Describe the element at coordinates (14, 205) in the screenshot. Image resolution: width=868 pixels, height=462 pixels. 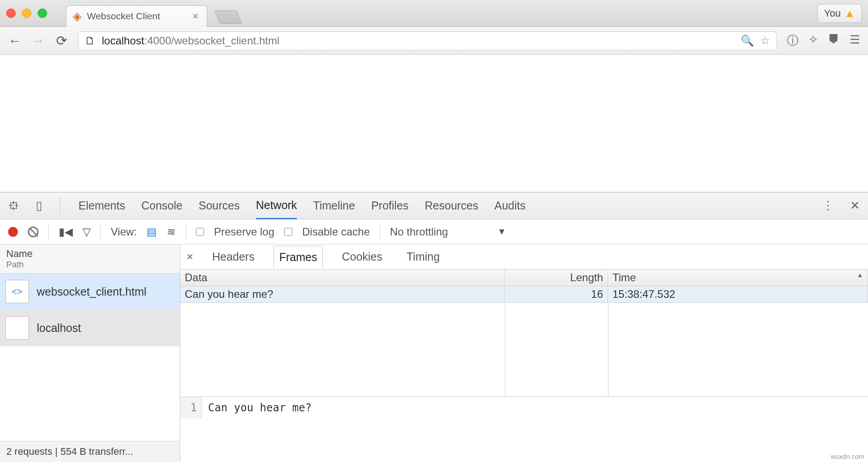
I see `inspect-icon: ⯐` at that location.